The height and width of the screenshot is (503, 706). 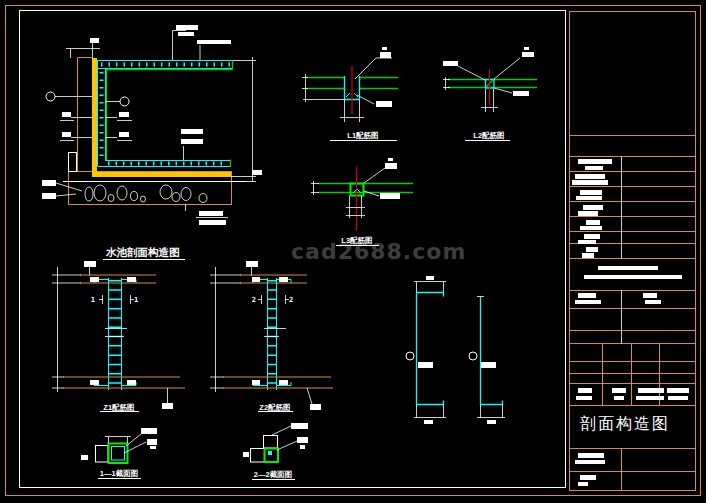 I want to click on dim-bottom-right-channel, so click(x=491, y=412).